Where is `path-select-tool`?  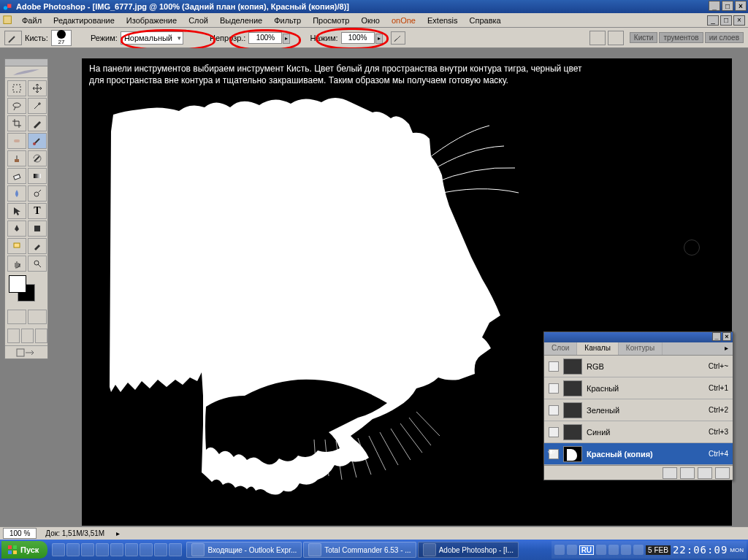
path-select-tool is located at coordinates (17, 211).